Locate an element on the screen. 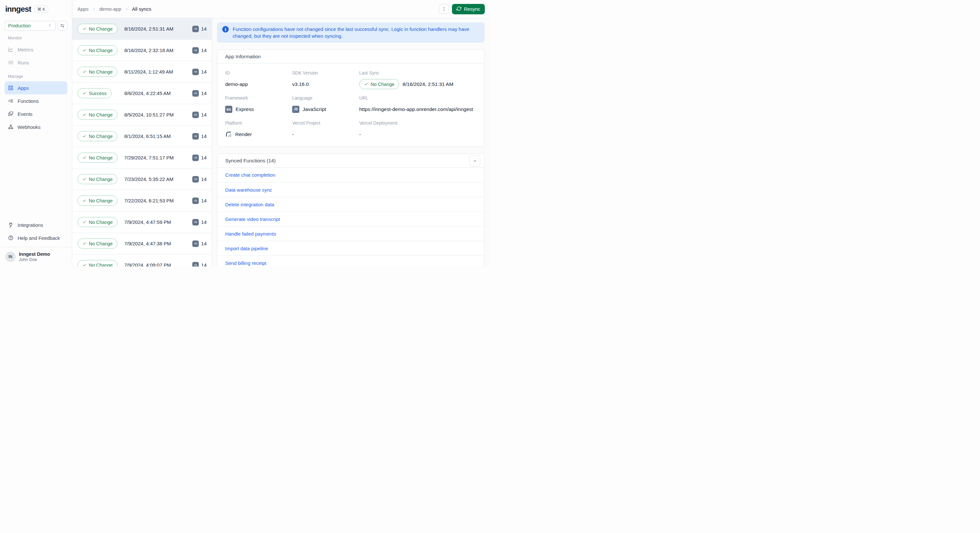 The width and height of the screenshot is (980, 533). function-link: Delete integration data is located at coordinates (250, 205).